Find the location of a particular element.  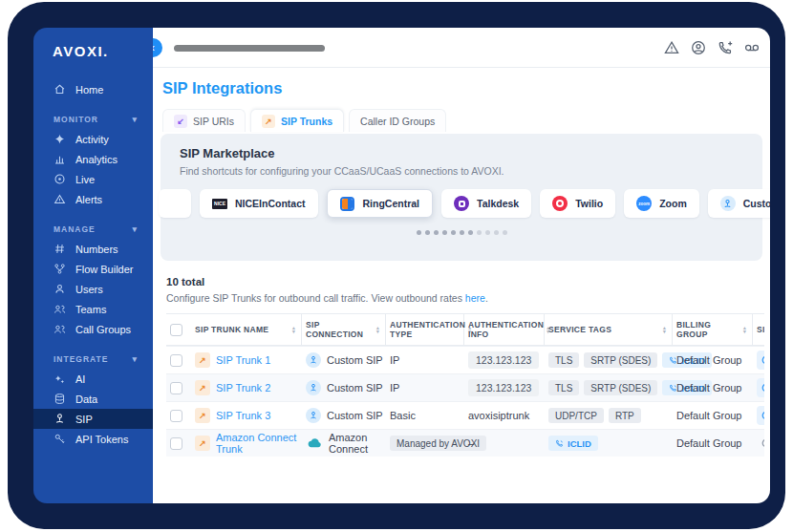

sidebar-item-live: Live is located at coordinates (94, 180).